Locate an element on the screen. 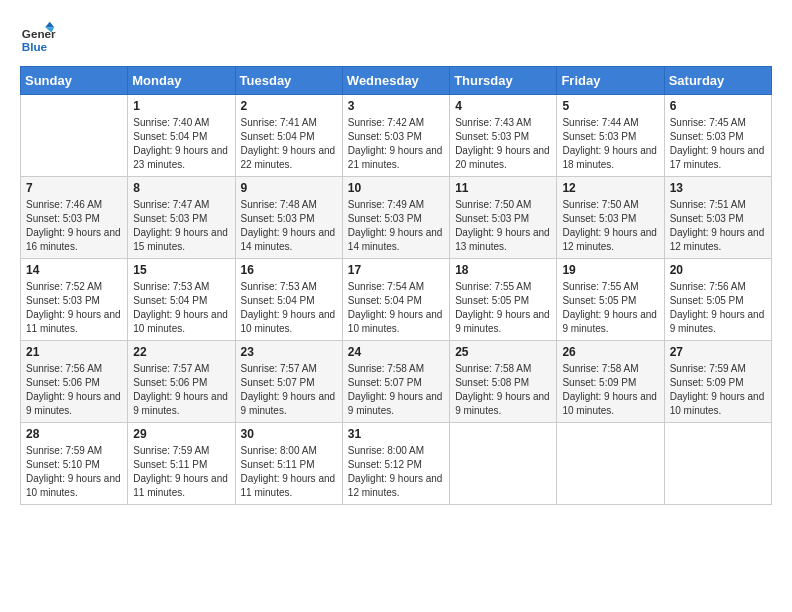 This screenshot has height=612, width=792. weekday-header-saturday: Saturday is located at coordinates (718, 81).